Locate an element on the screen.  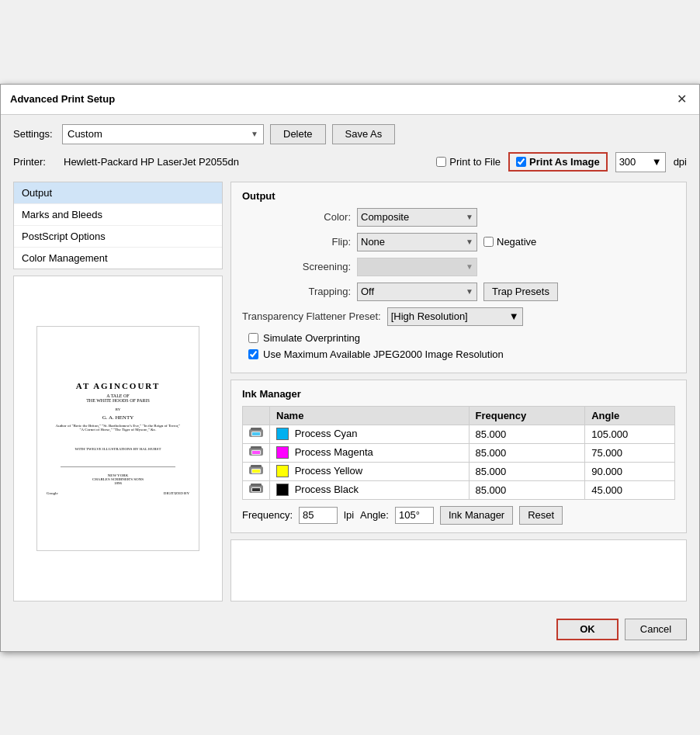
col-angle: Angle is located at coordinates (630, 415).